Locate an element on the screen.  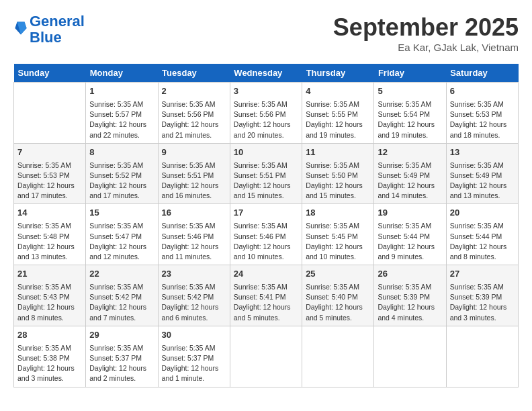
logo-icon is located at coordinates (21, 28).